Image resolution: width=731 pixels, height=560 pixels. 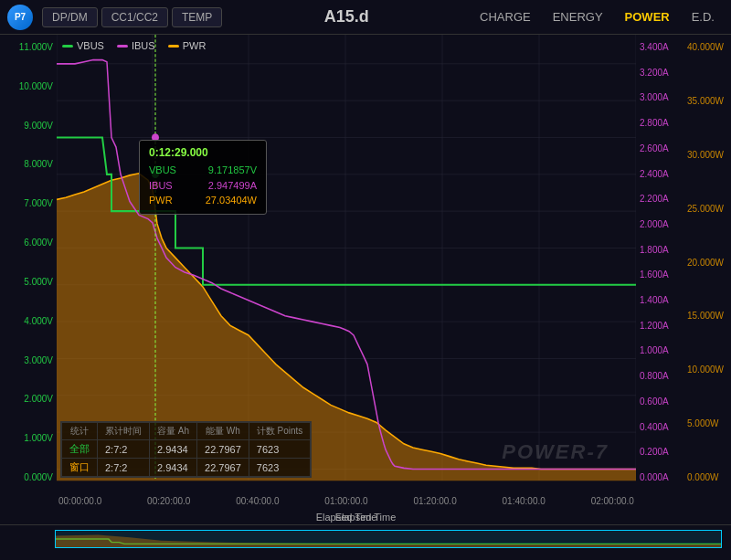 I want to click on tab-cc1-cc2: CC1/CC2, so click(x=135, y=17).